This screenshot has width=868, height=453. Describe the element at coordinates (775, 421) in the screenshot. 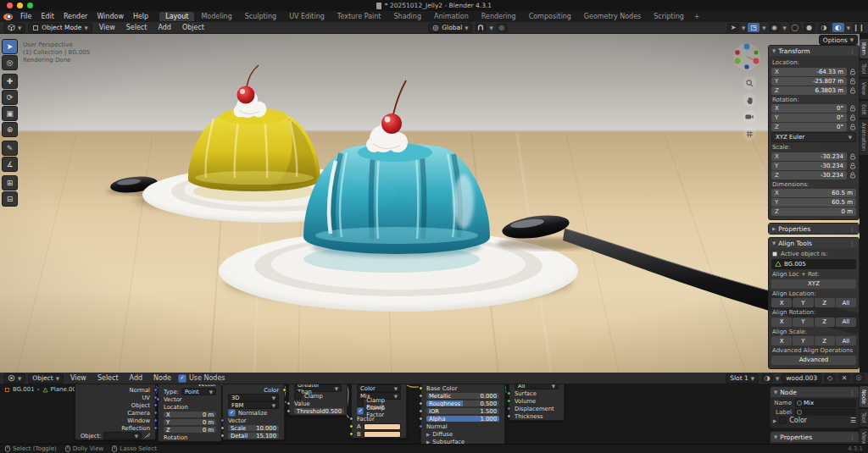

I see `color-expand-caret: ▶` at that location.